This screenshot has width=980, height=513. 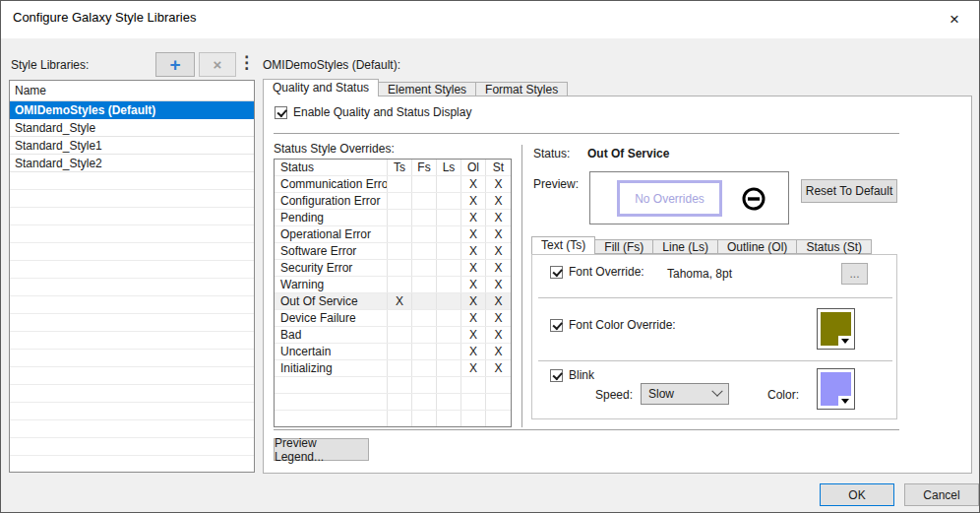 I want to click on font-color-swatch, so click(x=836, y=329).